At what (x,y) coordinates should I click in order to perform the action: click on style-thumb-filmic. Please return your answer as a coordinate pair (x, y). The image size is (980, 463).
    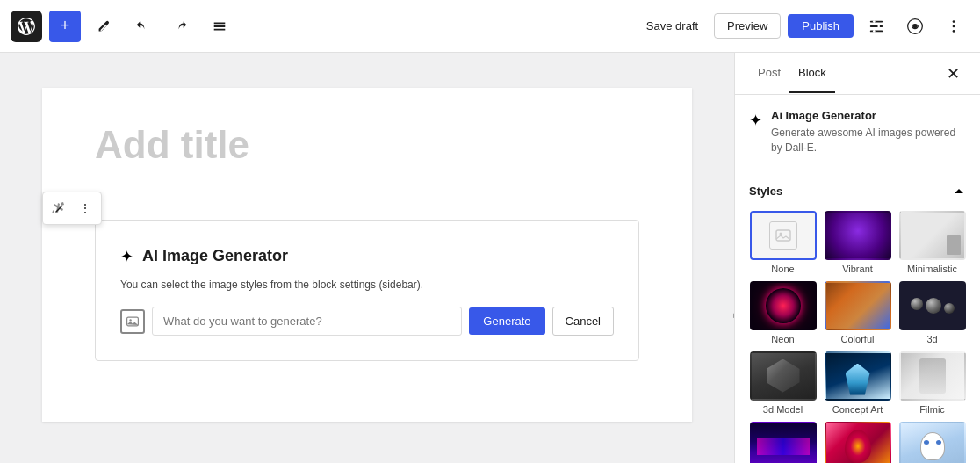
    Looking at the image, I should click on (933, 376).